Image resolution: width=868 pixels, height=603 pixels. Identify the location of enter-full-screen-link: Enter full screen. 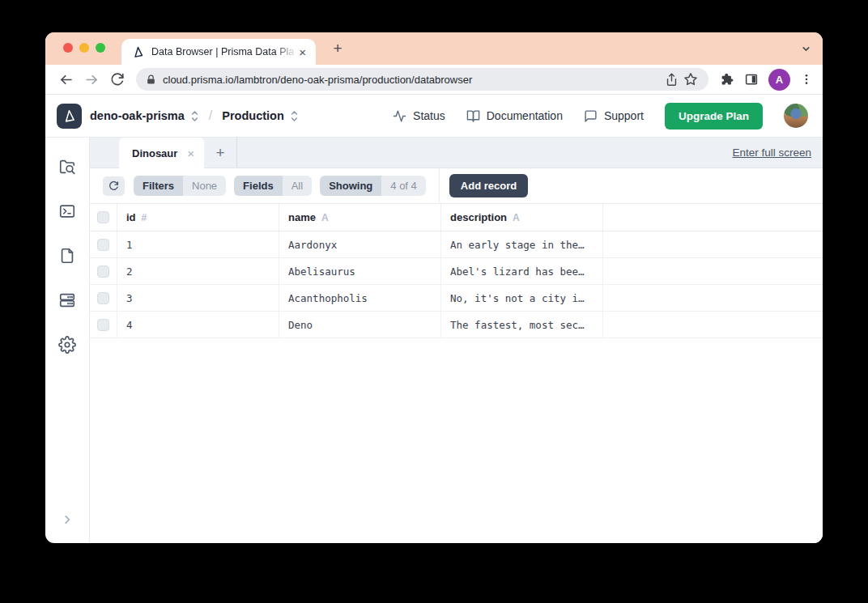
(772, 152).